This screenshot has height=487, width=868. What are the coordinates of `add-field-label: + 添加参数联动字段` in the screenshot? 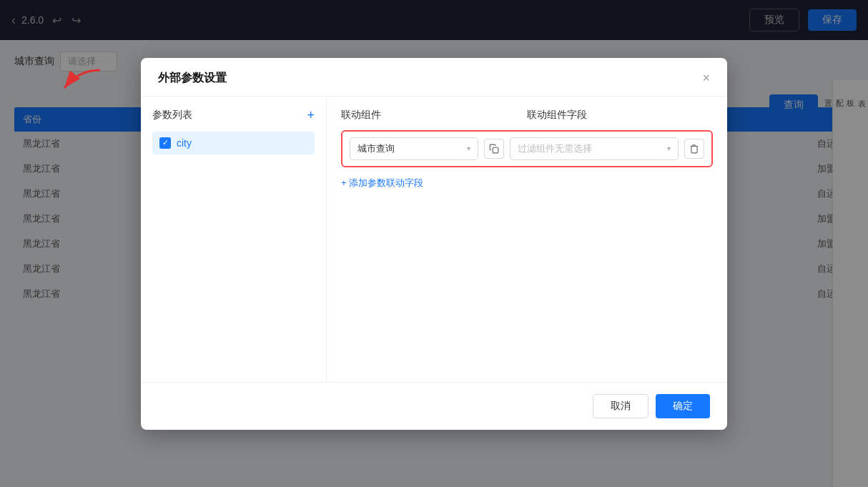 It's located at (382, 183).